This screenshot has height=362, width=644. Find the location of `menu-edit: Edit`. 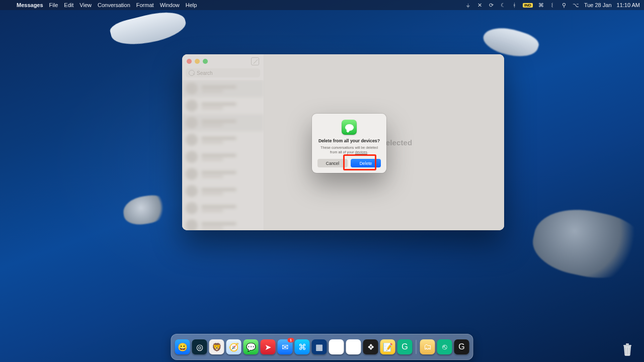

menu-edit: Edit is located at coordinates (68, 5).